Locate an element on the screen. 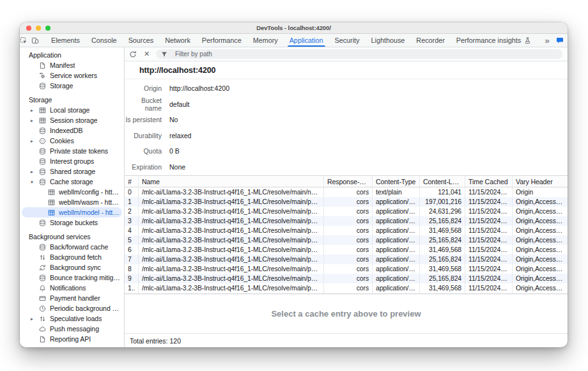  cache-entry-row: 5/mlc-ai/Llama-3.2-3B-Instruct-q4f16_1-M… is located at coordinates (346, 241).